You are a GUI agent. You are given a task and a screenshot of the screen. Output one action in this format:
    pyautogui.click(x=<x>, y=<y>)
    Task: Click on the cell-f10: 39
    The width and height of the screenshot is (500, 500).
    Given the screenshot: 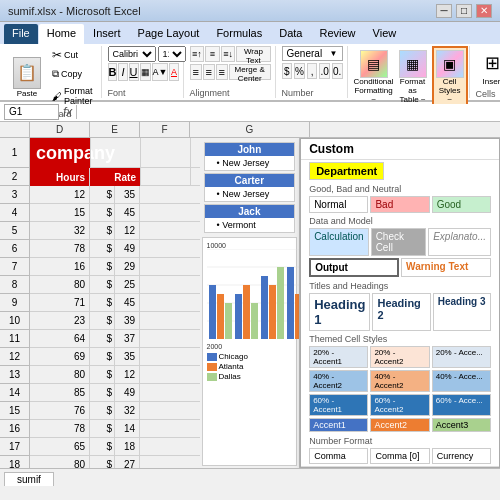 What is the action you would take?
    pyautogui.click(x=128, y=321)
    